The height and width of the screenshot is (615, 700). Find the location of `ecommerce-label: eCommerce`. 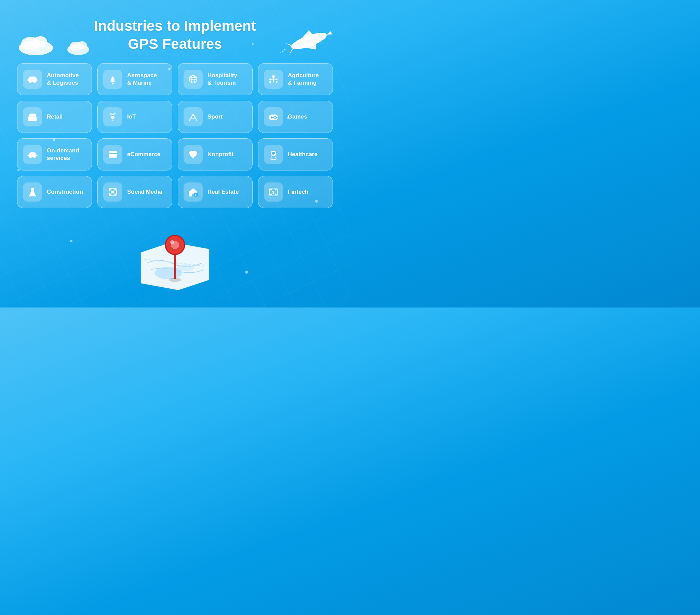

ecommerce-label: eCommerce is located at coordinates (144, 154).